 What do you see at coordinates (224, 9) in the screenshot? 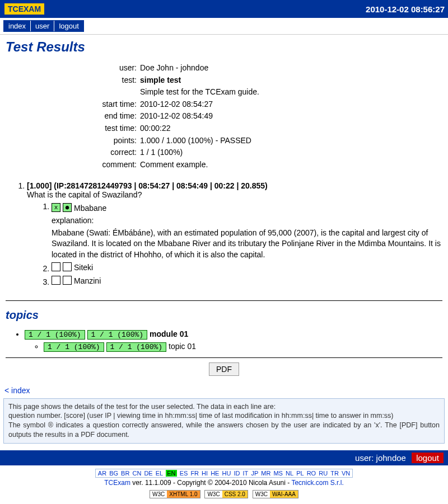
I see `top-bar: TCEXAM 2010-12-02 08:56:27` at bounding box center [224, 9].